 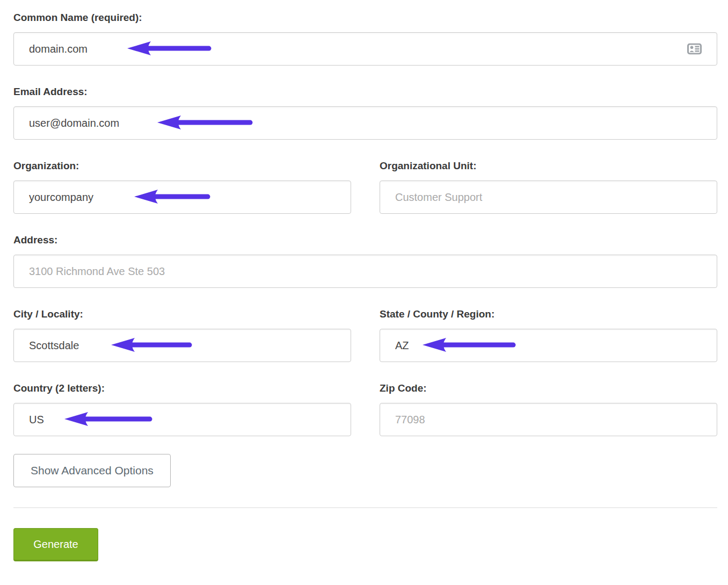 What do you see at coordinates (549, 197) in the screenshot?
I see `organizational-unit-input` at bounding box center [549, 197].